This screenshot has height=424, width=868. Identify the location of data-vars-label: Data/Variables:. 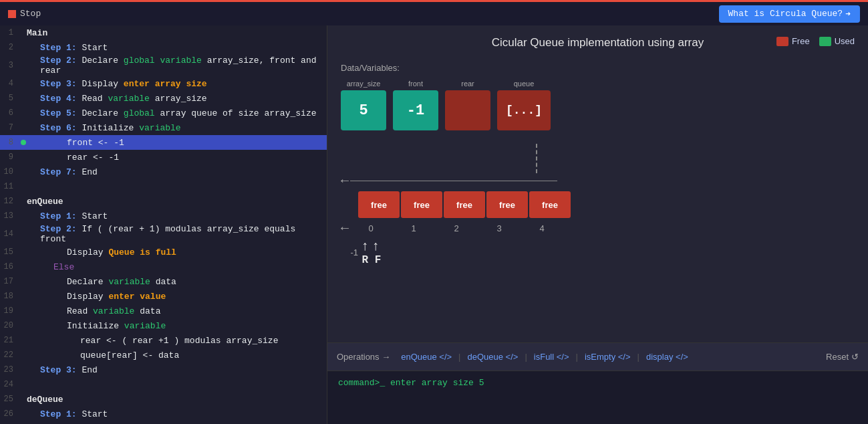
(597, 68).